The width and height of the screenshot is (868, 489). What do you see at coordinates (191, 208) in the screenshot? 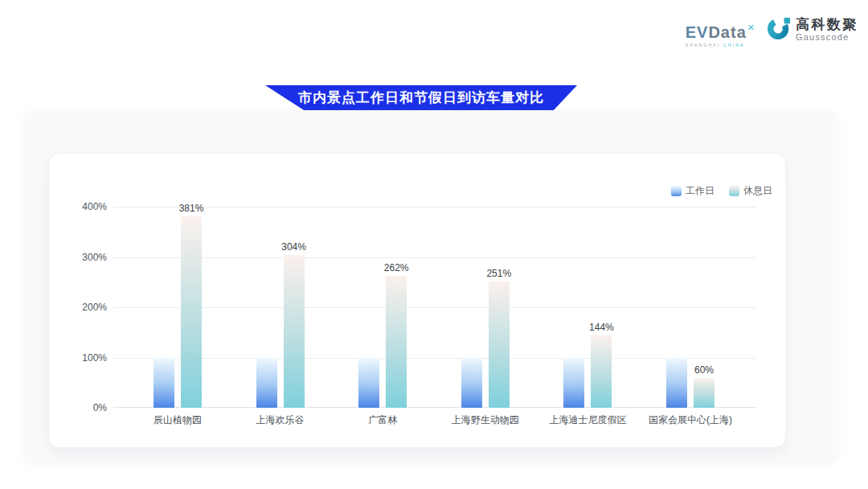
I see `bar-value-label: 381%` at bounding box center [191, 208].